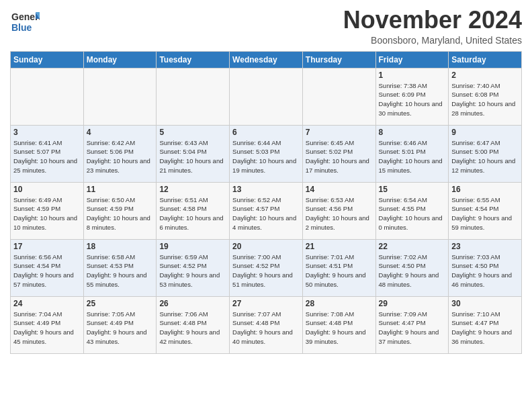 This screenshot has width=532, height=411. I want to click on day-info: Sunrise: 6:43 AMSunset: 5:04 PMDaylight:…, so click(193, 157).